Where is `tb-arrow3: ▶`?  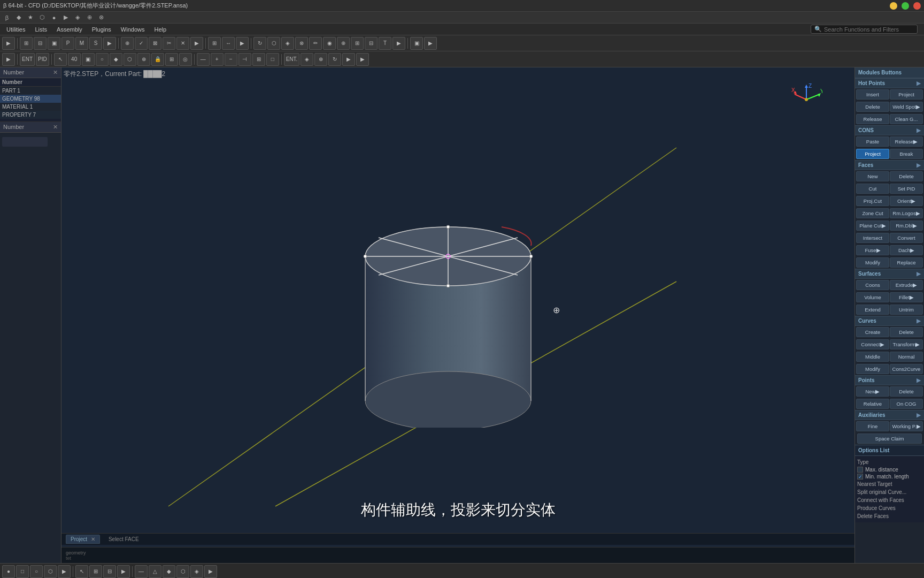 tb-arrow3: ▶ is located at coordinates (197, 43).